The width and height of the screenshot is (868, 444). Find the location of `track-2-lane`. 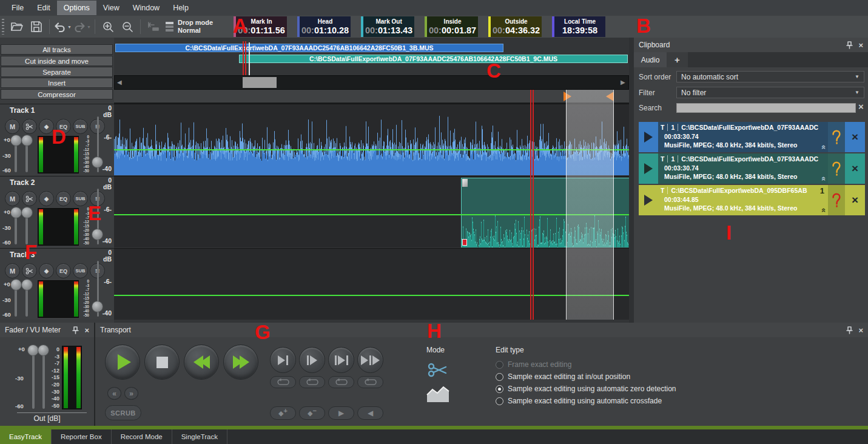

track-2-lane is located at coordinates (371, 212).